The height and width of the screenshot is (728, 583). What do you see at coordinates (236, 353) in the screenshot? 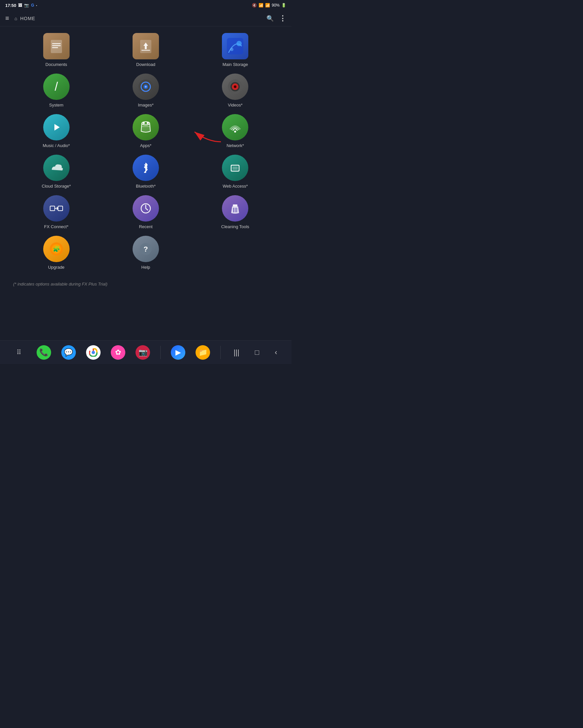
I see `nav-recents-button: |||` at bounding box center [236, 353].